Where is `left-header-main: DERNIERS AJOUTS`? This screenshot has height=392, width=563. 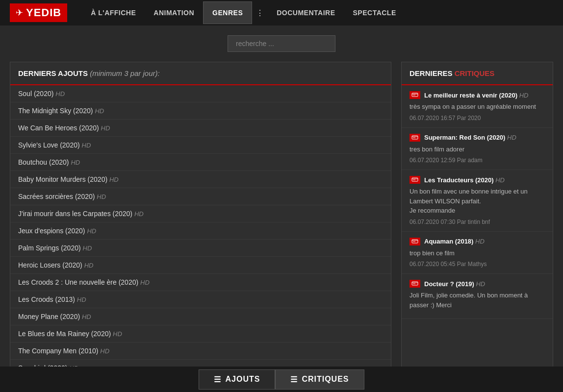
left-header-main: DERNIERS AJOUTS is located at coordinates (53, 74).